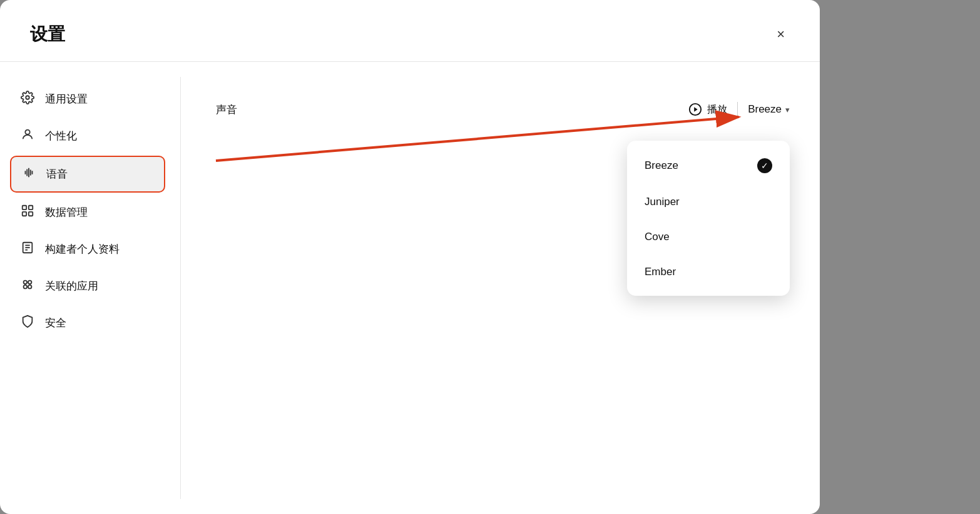 Image resolution: width=980 pixels, height=514 pixels. What do you see at coordinates (88, 99) in the screenshot?
I see `sidebar-item-general: 通用设置` at bounding box center [88, 99].